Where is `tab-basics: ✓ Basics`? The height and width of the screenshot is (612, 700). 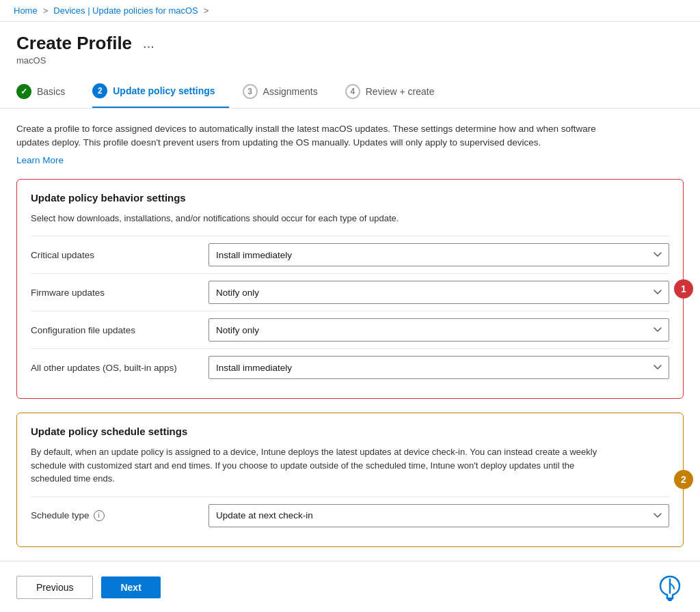 tab-basics: ✓ Basics is located at coordinates (48, 92).